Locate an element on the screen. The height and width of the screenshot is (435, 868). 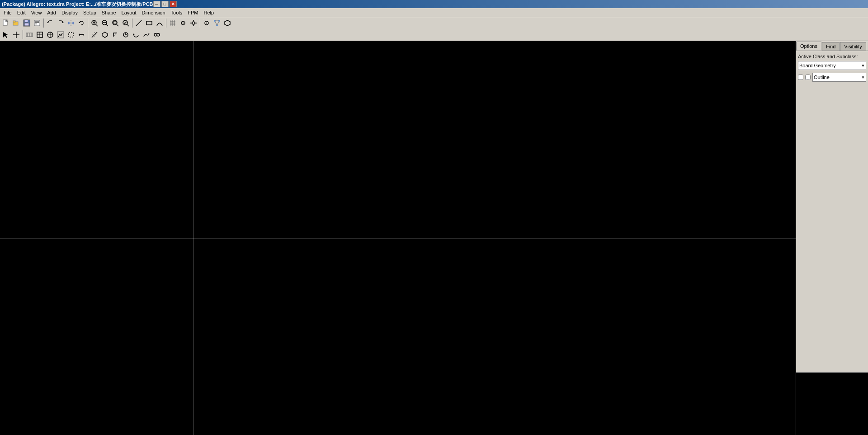
snap-button is located at coordinates (207, 23).